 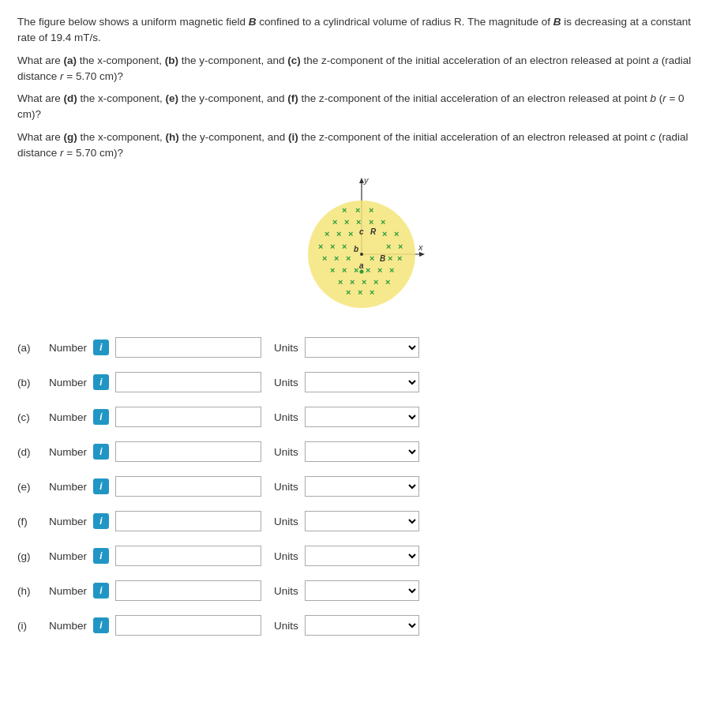 What do you see at coordinates (101, 347) in the screenshot?
I see `info-button-a: i` at bounding box center [101, 347].